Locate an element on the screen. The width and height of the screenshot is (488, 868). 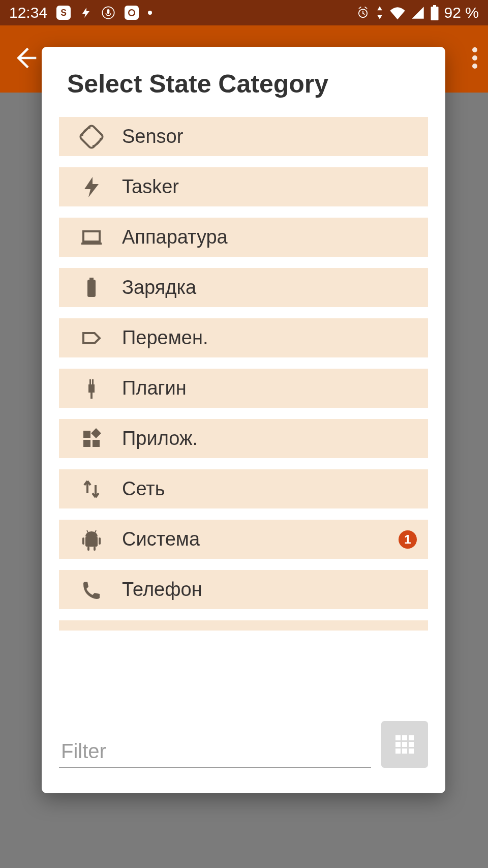
data-icon is located at coordinates (380, 13).